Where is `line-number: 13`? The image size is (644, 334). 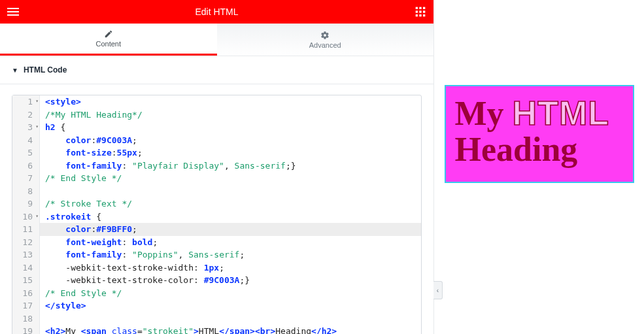 line-number: 13 is located at coordinates (26, 255).